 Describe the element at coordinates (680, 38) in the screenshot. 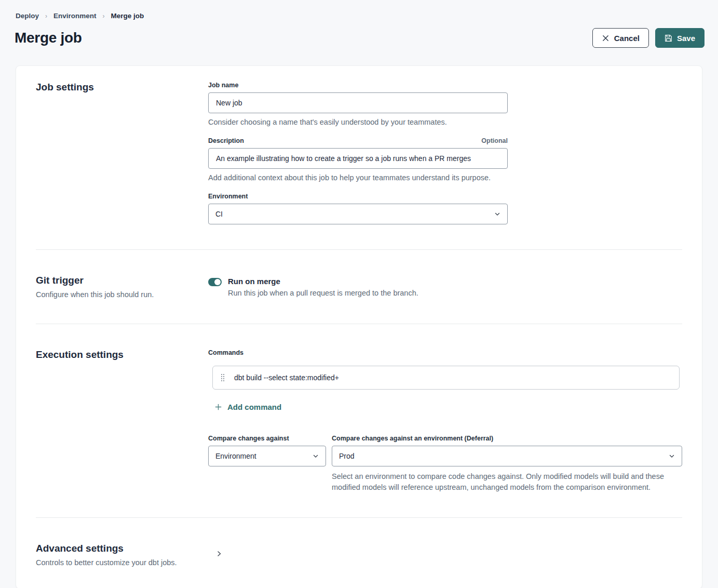

I see `save-button: Save` at that location.